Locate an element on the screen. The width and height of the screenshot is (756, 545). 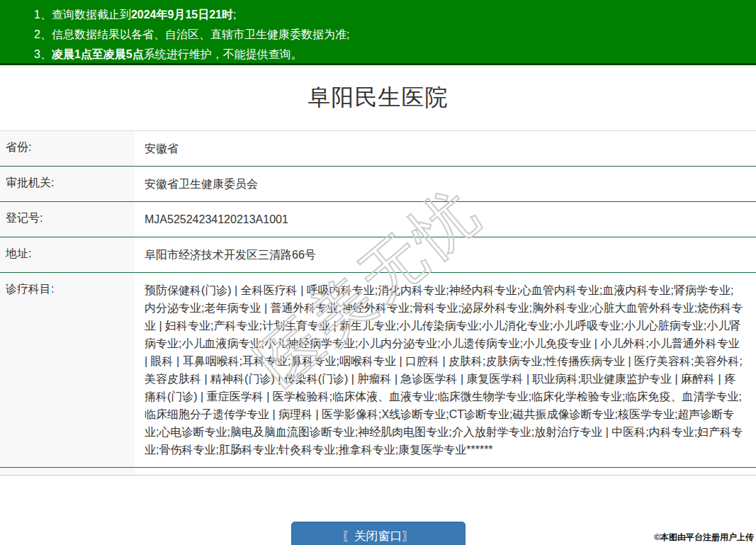
table-row-approval-authority: 审批机关: 安徽省卫生健康委员会 is located at coordinates (378, 184).